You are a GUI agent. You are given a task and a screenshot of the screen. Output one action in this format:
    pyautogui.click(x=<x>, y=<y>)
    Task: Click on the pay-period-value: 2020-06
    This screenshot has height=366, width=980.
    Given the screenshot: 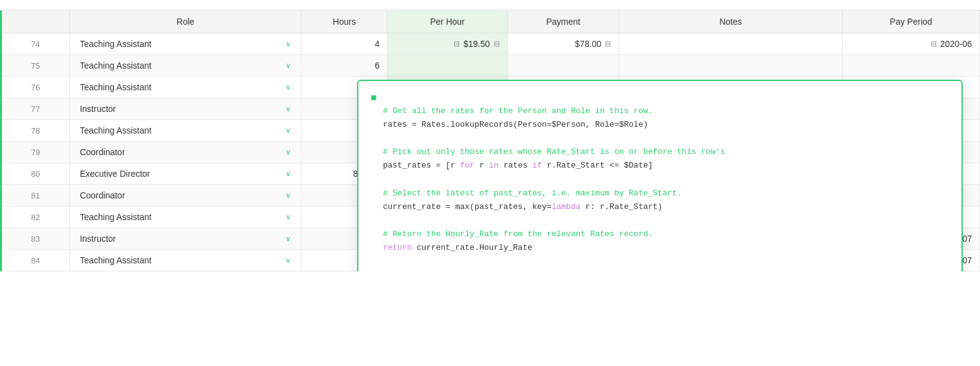 What is the action you would take?
    pyautogui.click(x=957, y=44)
    